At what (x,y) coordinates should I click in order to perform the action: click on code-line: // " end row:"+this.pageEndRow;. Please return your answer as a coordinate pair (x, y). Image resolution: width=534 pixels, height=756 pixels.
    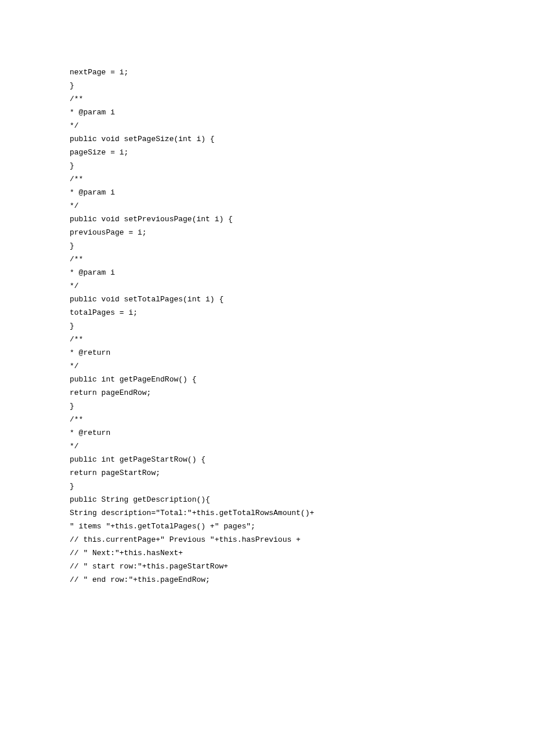
    Looking at the image, I should click on (302, 579).